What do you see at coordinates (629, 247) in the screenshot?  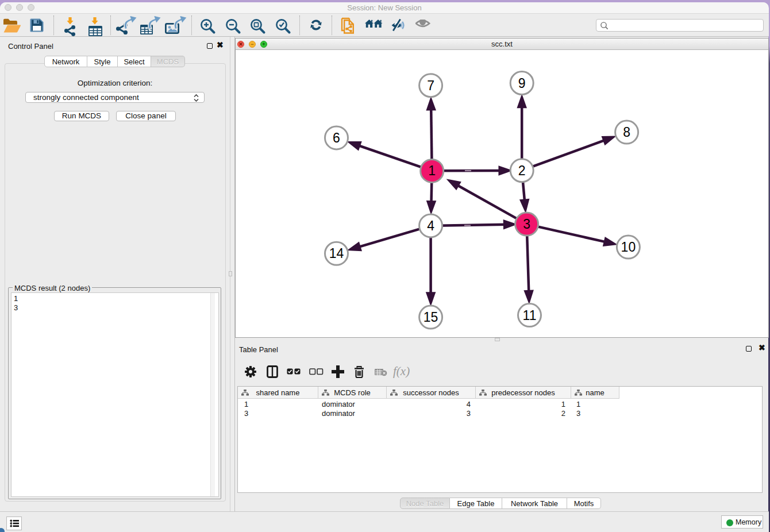 I see `svg-text: 10` at bounding box center [629, 247].